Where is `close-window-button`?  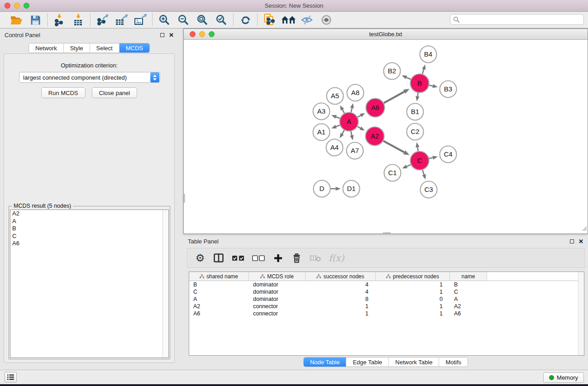
close-window-button is located at coordinates (7, 5).